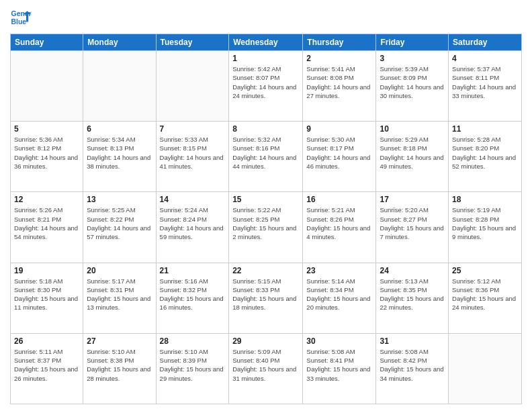 This screenshot has width=532, height=411. I want to click on day-info: Sunrise: 5:37 AM Sunset: 8:11 PM Dayligh…, so click(485, 82).